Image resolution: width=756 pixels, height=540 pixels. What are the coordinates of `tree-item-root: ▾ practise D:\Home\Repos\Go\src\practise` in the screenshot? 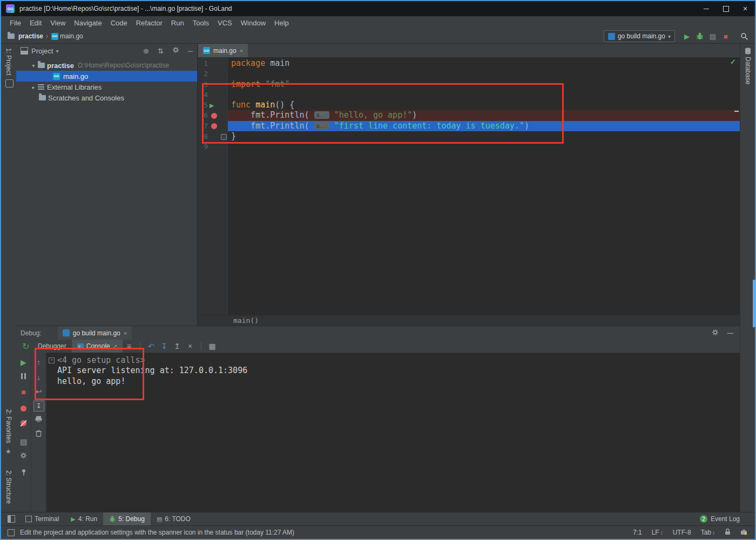 It's located at (107, 65).